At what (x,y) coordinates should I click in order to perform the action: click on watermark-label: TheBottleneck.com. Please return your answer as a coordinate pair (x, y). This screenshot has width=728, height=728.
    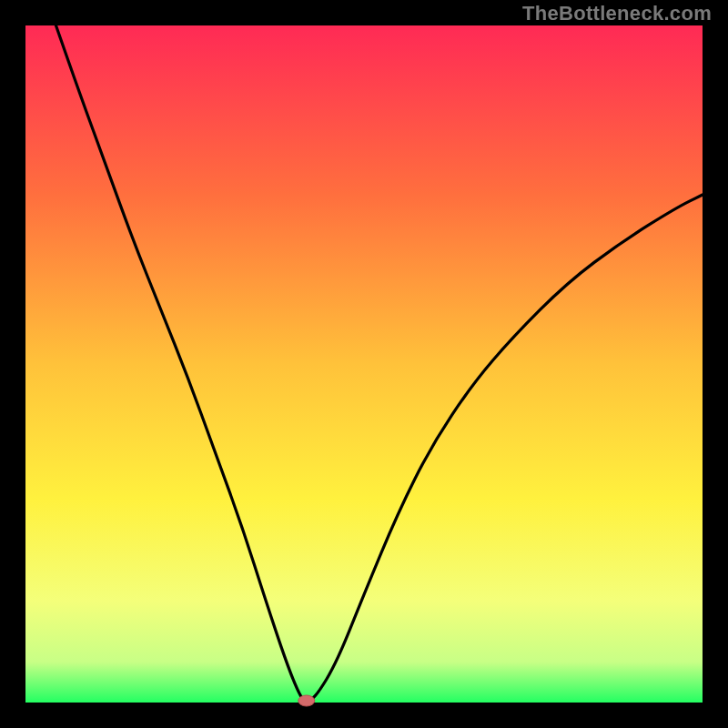
    Looking at the image, I should click on (617, 14).